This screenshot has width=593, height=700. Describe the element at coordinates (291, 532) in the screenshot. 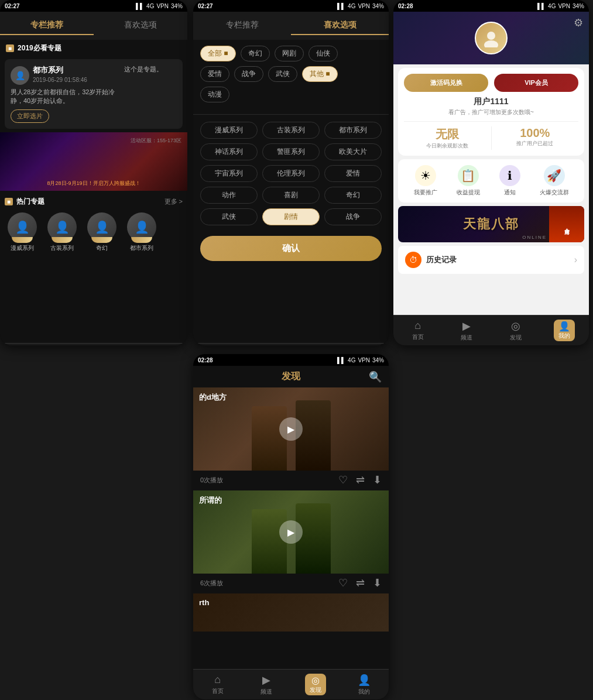

I see `video-thumbnail-2: 所谓的 ▶` at that location.